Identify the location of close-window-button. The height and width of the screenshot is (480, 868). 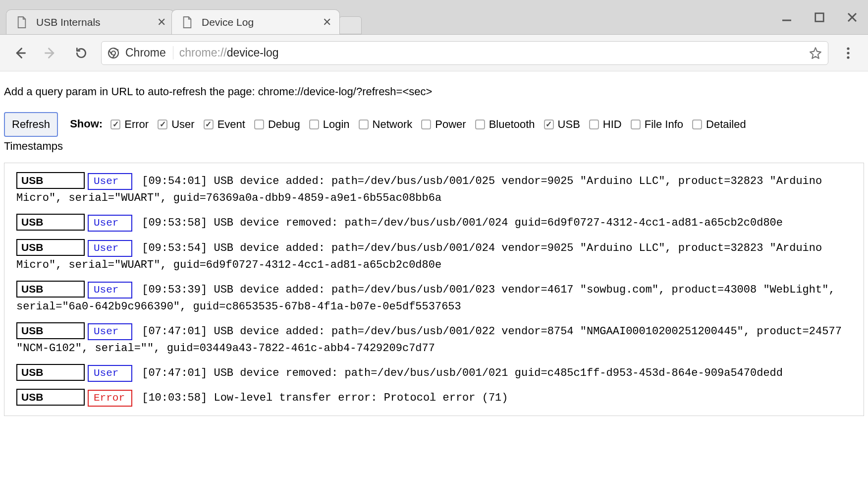
(852, 17).